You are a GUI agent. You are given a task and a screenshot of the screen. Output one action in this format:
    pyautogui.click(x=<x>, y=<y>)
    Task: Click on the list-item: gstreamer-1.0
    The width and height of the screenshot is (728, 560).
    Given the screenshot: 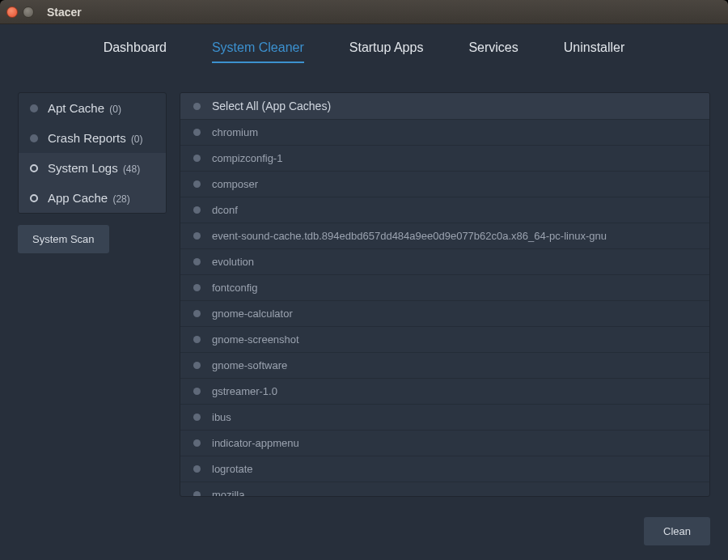 What is the action you would take?
    pyautogui.click(x=445, y=392)
    